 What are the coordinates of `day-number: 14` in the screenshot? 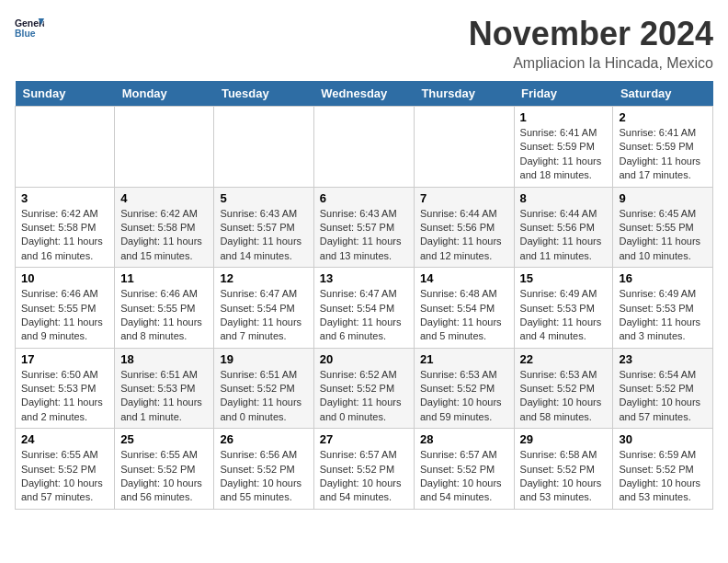 It's located at (464, 278).